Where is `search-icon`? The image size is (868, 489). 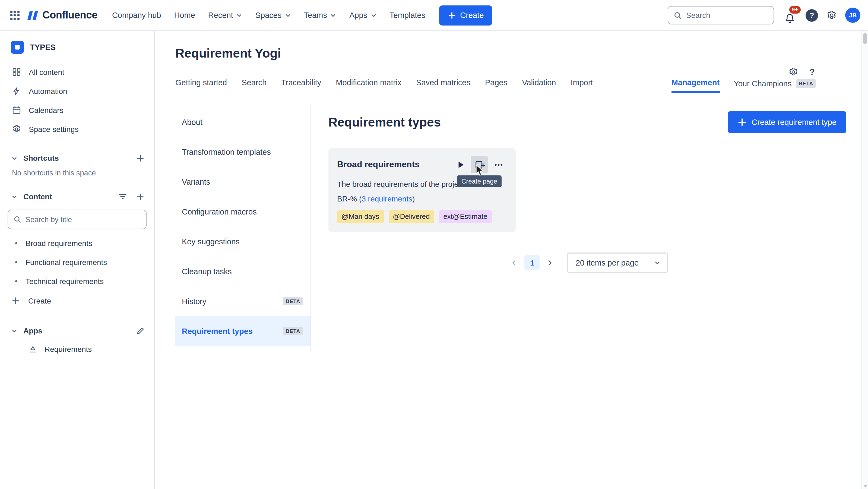
search-icon is located at coordinates (678, 15).